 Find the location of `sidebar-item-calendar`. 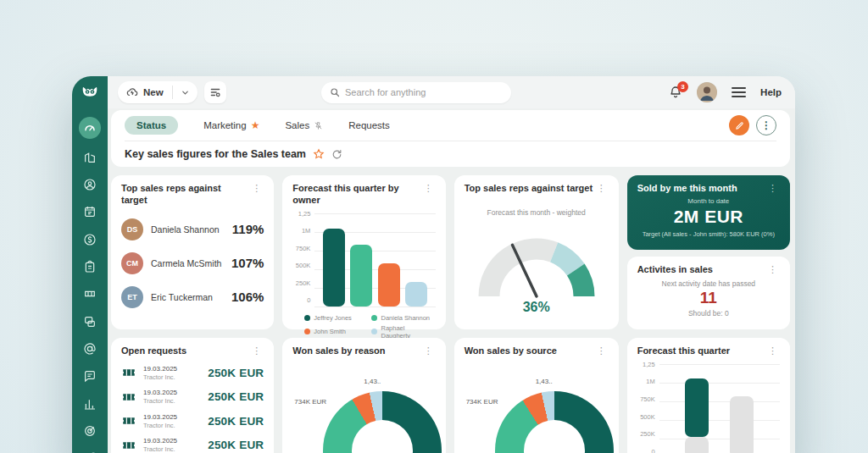

sidebar-item-calendar is located at coordinates (90, 212).